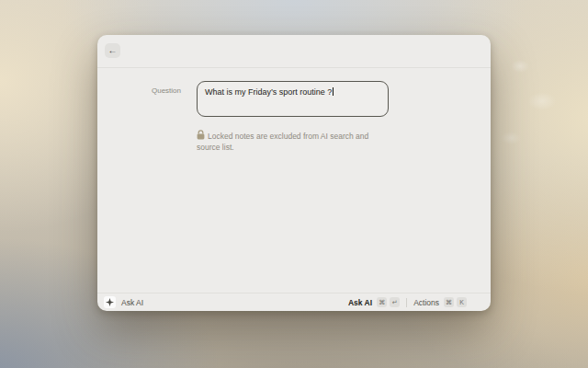  What do you see at coordinates (333, 92) in the screenshot?
I see `text-cursor` at bounding box center [333, 92].